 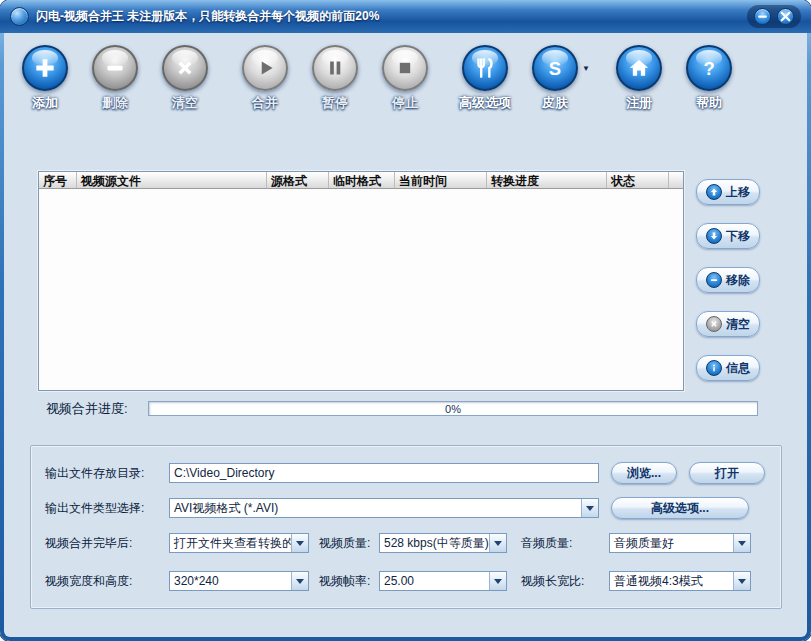 I want to click on video-quality-value: 528 kbps(中等质量), so click(x=434, y=543).